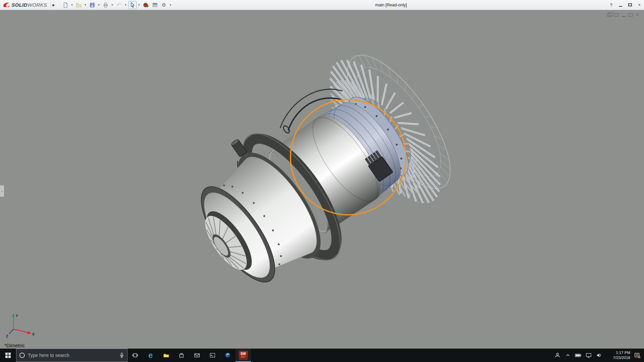  Describe the element at coordinates (7, 337) in the screenshot. I see `triad-z-label: Z` at that location.